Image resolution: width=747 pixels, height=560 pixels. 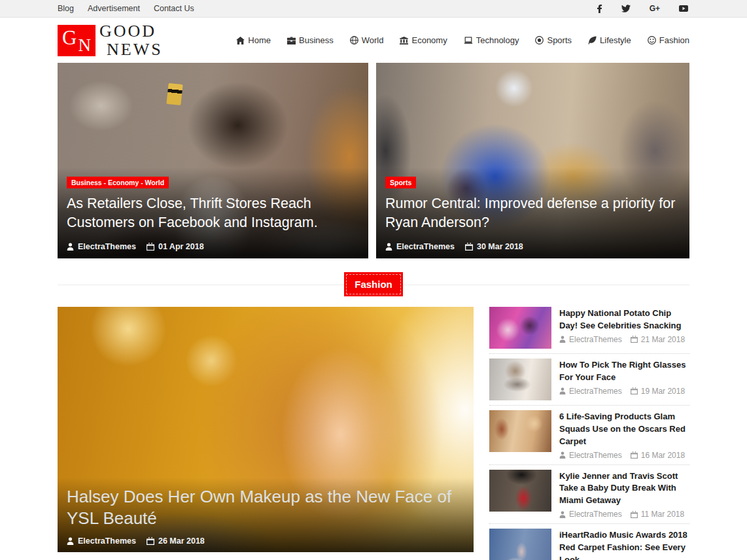 I want to click on article-meta: ElectraThemes 26 Mar 2018, so click(x=266, y=541).